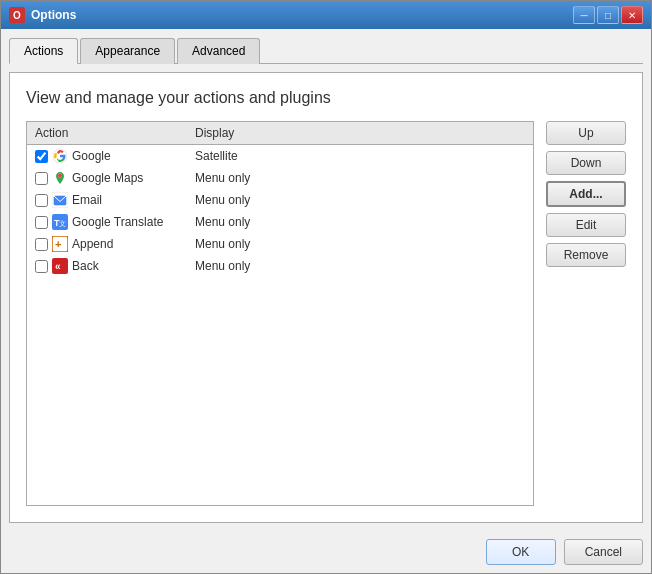 The image size is (652, 574). I want to click on table-row: EmailMenu only, so click(280, 200).